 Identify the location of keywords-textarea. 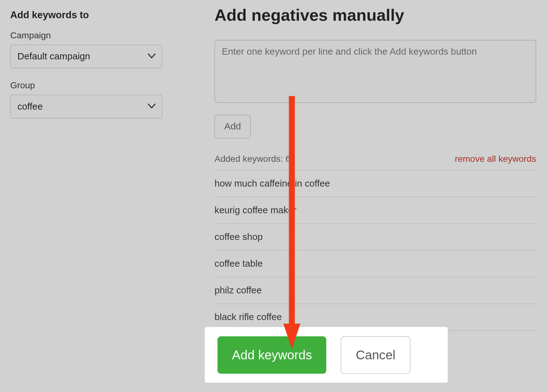
(375, 71).